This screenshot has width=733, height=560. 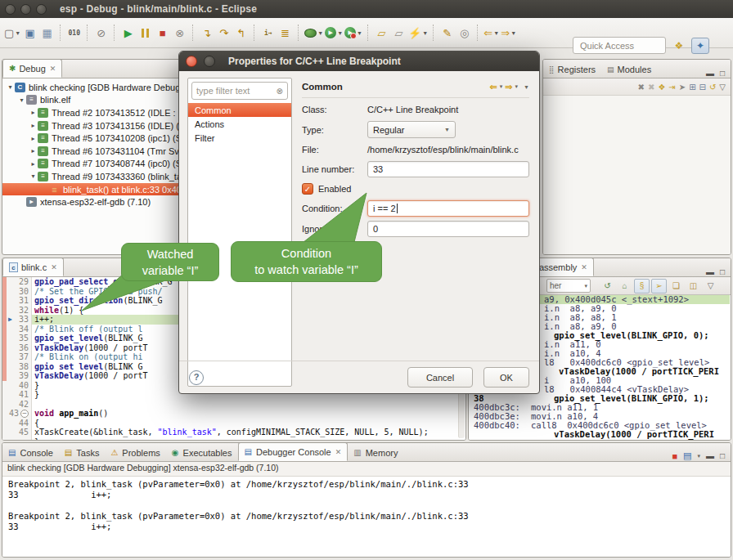 What do you see at coordinates (209, 61) in the screenshot?
I see `dialog-minimize-icon` at bounding box center [209, 61].